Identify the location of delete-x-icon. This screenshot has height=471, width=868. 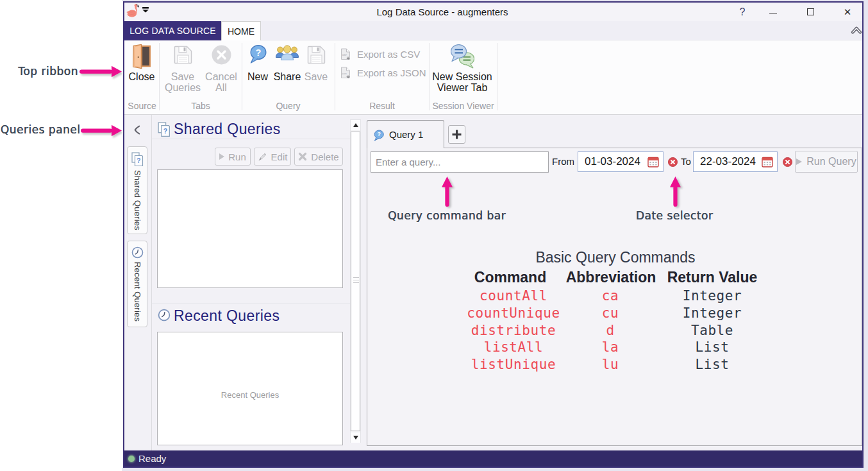
(303, 157).